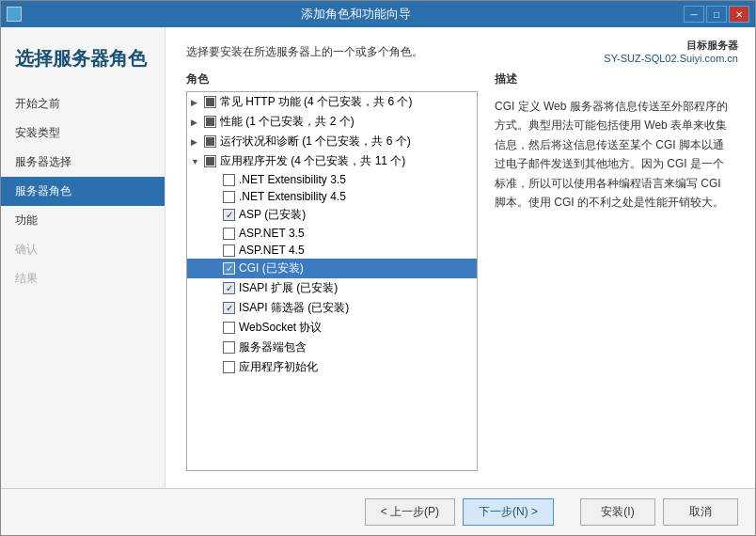 The height and width of the screenshot is (536, 756). What do you see at coordinates (197, 162) in the screenshot?
I see `expand-icon: ▼` at bounding box center [197, 162].